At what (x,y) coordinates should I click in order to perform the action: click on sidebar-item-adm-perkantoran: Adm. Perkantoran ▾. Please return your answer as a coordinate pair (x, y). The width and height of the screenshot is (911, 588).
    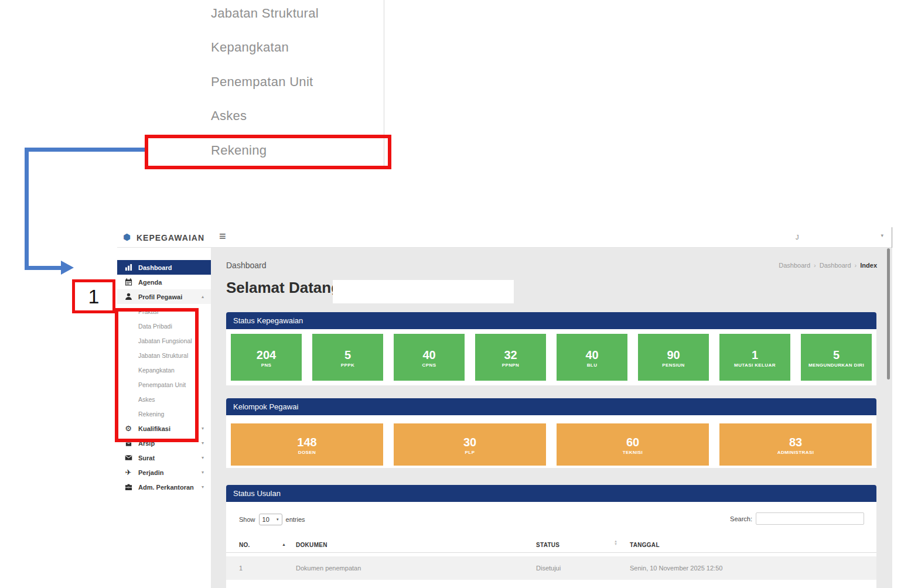
    Looking at the image, I should click on (164, 487).